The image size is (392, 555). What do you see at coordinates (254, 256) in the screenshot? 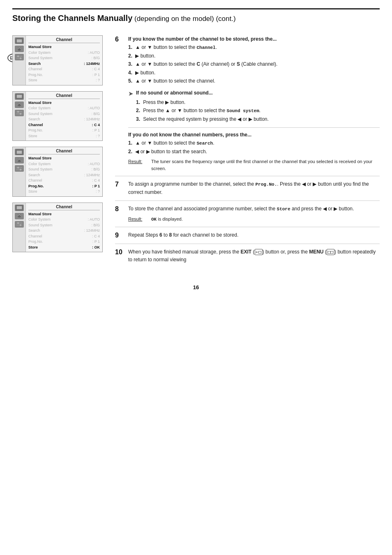
I see `step-10-text: When you have finished manual storage, p…` at bounding box center [254, 256].